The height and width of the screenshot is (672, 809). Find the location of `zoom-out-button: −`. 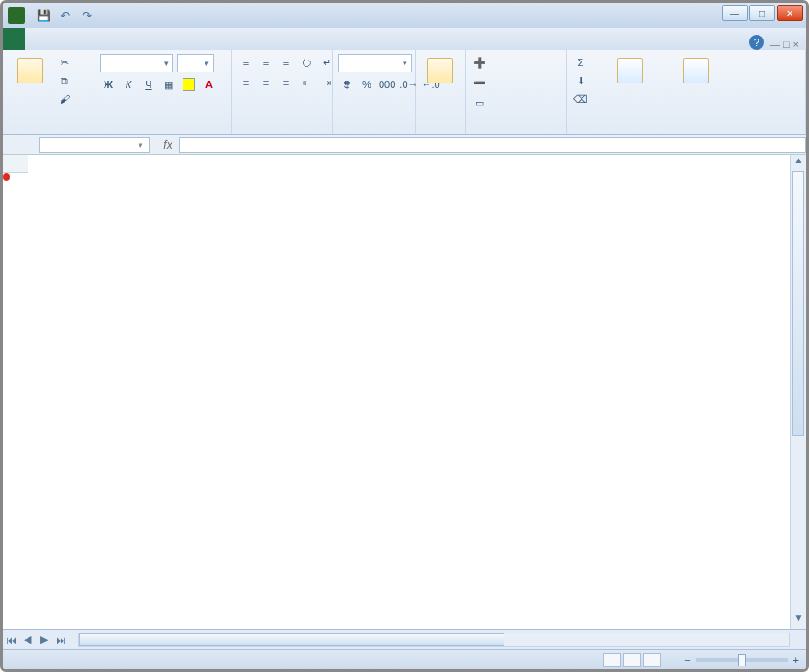

zoom-out-button: − is located at coordinates (687, 660).